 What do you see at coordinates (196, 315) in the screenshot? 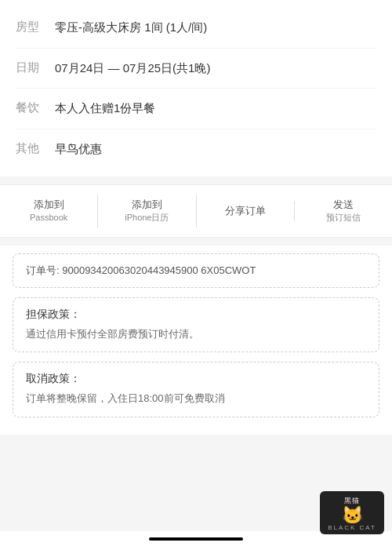
I see `guarantee-title: 担保政策：` at bounding box center [196, 315].